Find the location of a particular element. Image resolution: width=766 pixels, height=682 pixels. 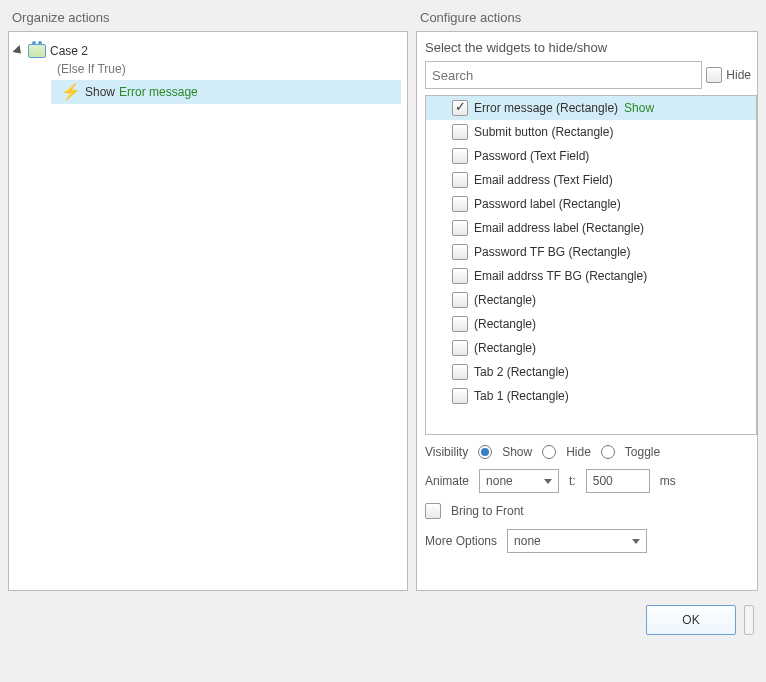

widget-row: Tab 1 (Rectangle) is located at coordinates (591, 396).